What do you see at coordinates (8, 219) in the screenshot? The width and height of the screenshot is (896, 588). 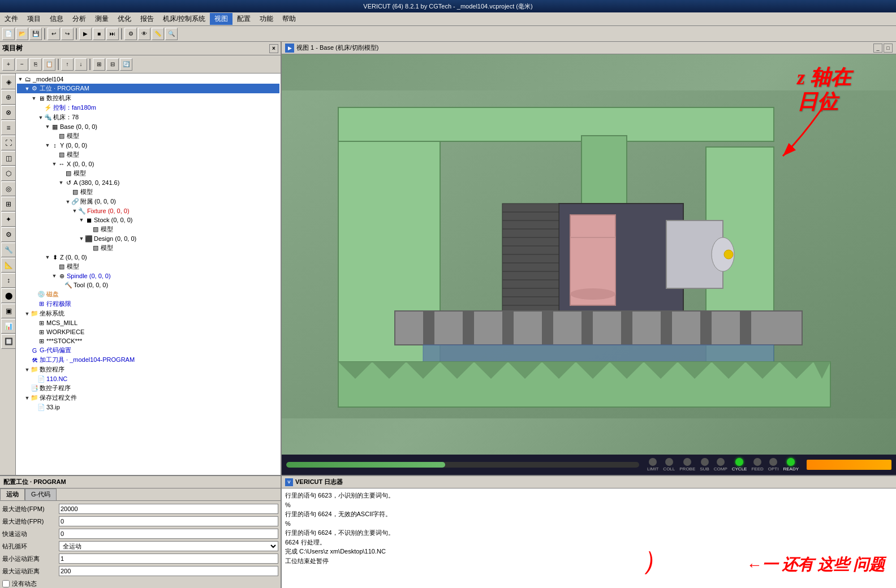 I see `side-tool-10: ✦` at bounding box center [8, 219].